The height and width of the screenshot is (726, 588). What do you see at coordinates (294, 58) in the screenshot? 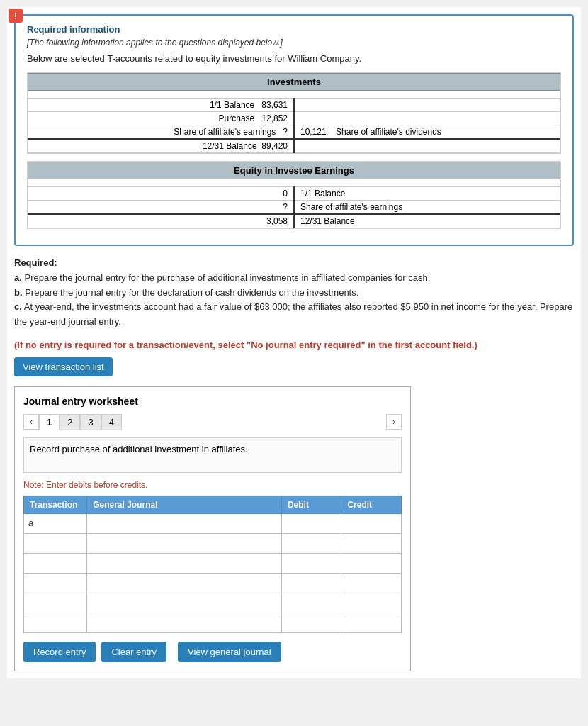
I see `required-info-desc: Below are selected T-accounts related to…` at bounding box center [294, 58].